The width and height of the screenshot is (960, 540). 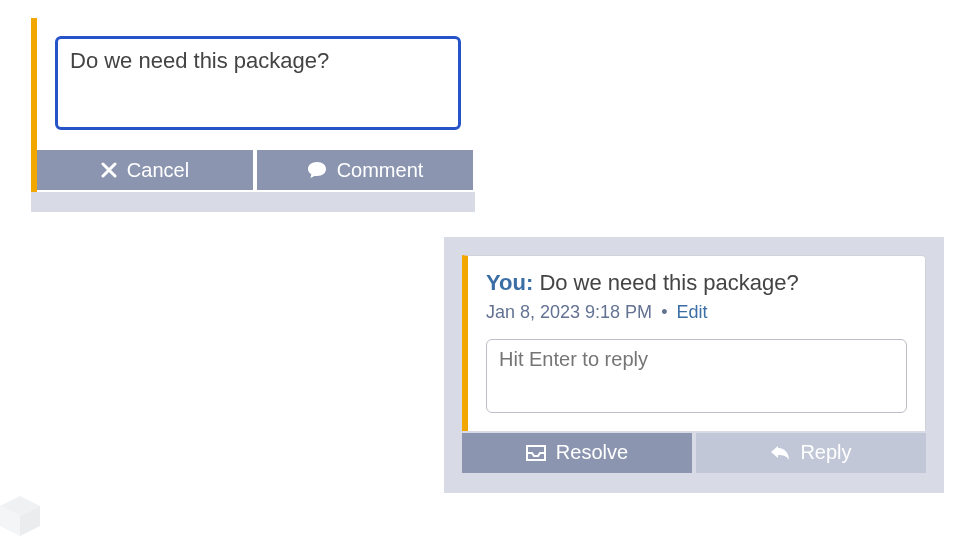 What do you see at coordinates (592, 452) in the screenshot?
I see `resolve-button-label: Resolve` at bounding box center [592, 452].